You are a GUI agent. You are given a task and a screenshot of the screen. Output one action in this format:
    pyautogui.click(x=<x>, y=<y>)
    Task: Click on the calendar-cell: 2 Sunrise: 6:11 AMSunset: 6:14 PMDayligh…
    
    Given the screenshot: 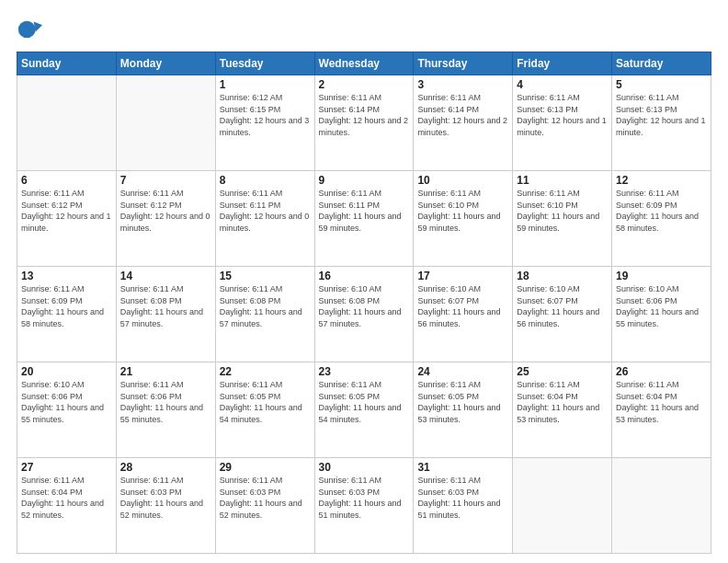 What is the action you would take?
    pyautogui.click(x=364, y=123)
    